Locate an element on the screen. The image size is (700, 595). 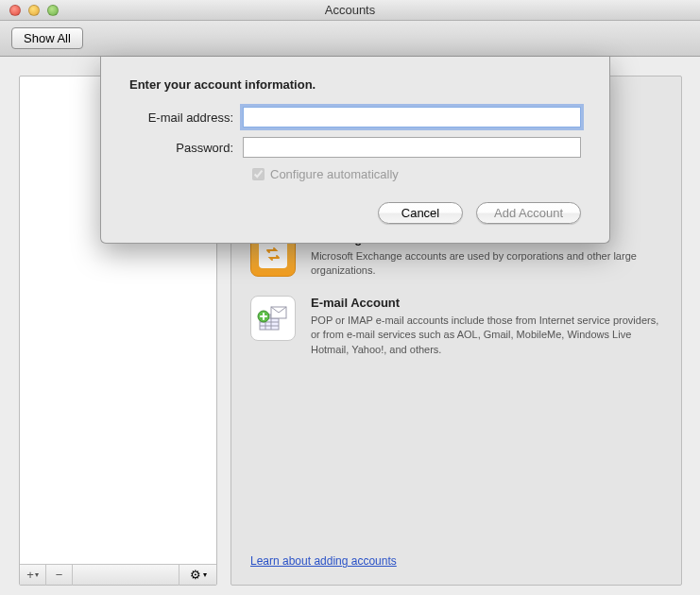
email-account-row: E-mail Account POP or IMAP e-mail accoun… is located at coordinates (456, 327).